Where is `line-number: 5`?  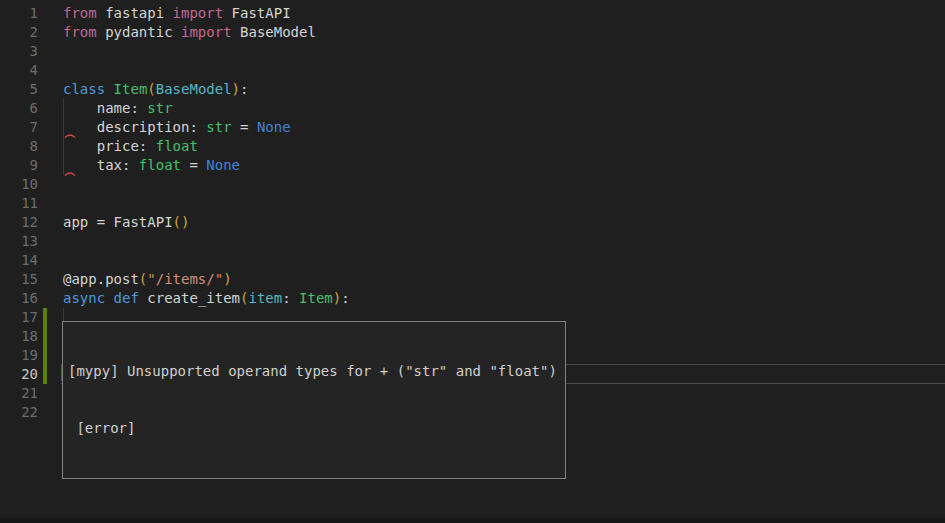 line-number: 5 is located at coordinates (19, 90).